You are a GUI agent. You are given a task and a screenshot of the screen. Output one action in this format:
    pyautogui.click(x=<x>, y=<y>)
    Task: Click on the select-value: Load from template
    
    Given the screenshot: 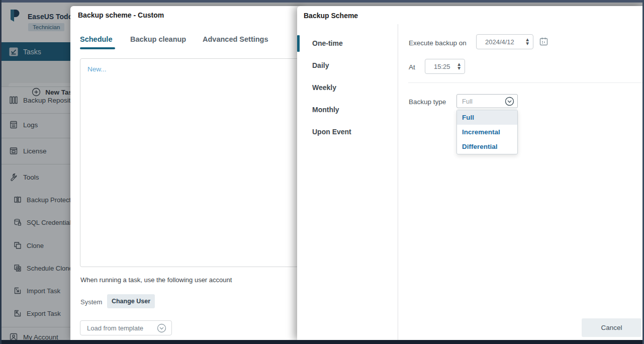 What is the action you would take?
    pyautogui.click(x=119, y=328)
    